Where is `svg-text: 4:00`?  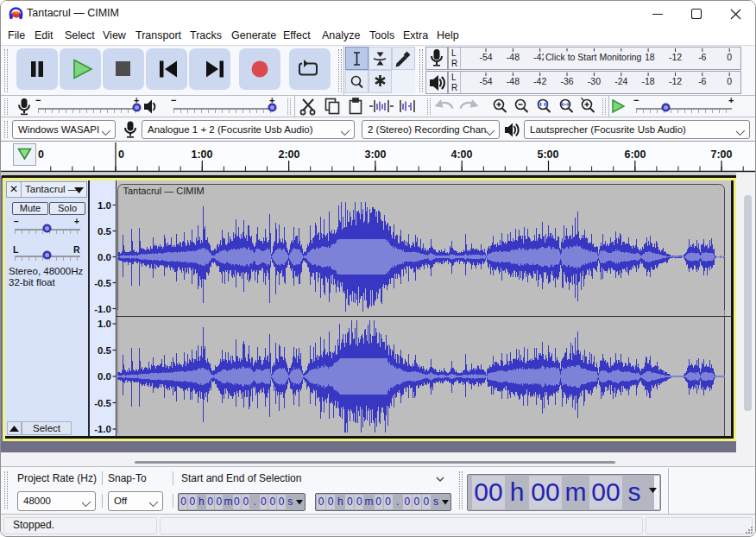
svg-text: 4:00 is located at coordinates (461, 155).